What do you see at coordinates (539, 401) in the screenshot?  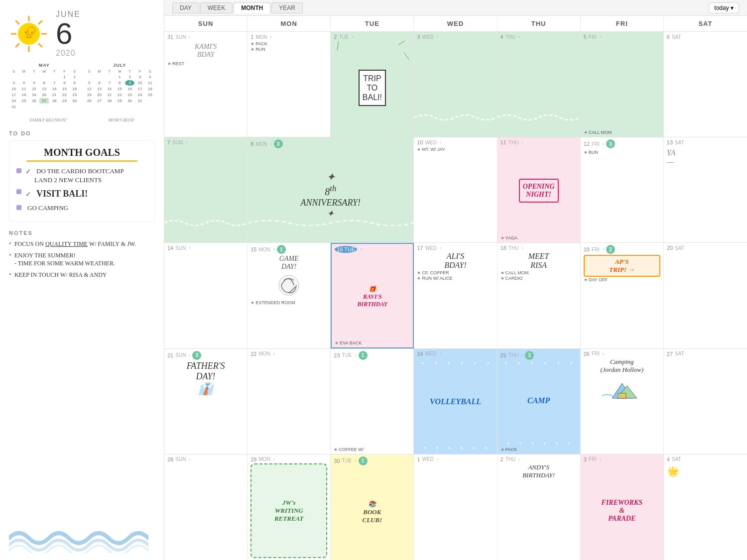 I see `event-camp: CAMP` at bounding box center [539, 401].